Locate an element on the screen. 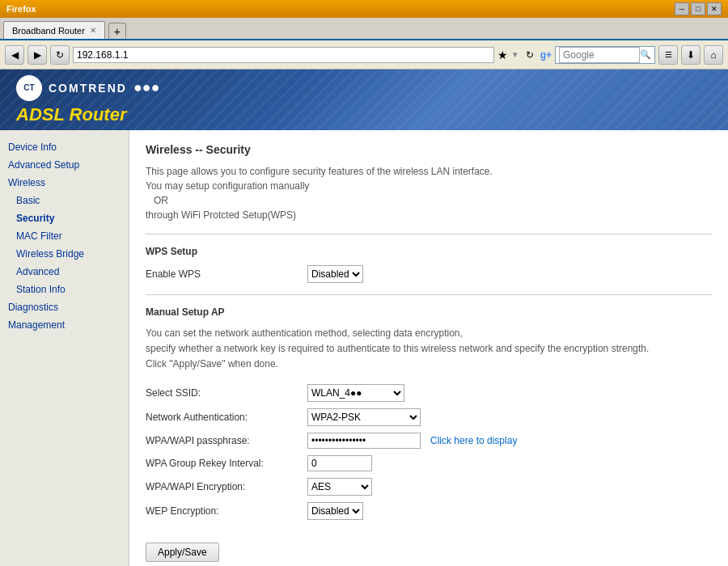 This screenshot has width=728, height=566. ssid-row: Select SSID: WLAN_4●● is located at coordinates (429, 393).